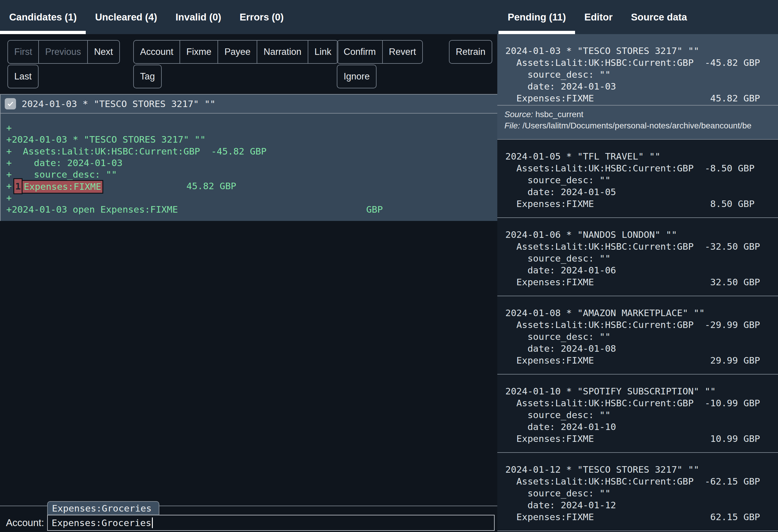  Describe the element at coordinates (147, 76) in the screenshot. I see `tag-button: Tag` at that location.